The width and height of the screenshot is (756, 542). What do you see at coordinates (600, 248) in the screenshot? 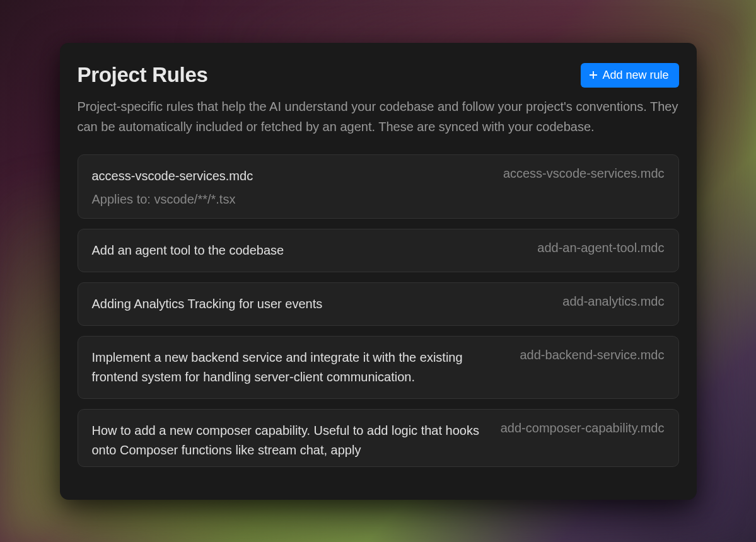
I see `rule-filename: add-an-agent-tool.mdc` at bounding box center [600, 248].